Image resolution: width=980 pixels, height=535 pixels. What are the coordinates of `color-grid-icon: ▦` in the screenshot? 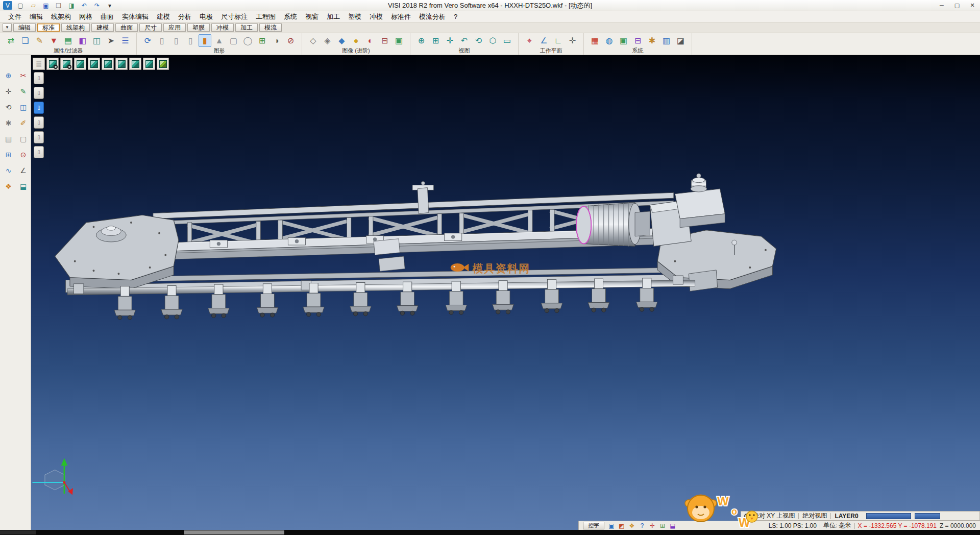 It's located at (595, 41).